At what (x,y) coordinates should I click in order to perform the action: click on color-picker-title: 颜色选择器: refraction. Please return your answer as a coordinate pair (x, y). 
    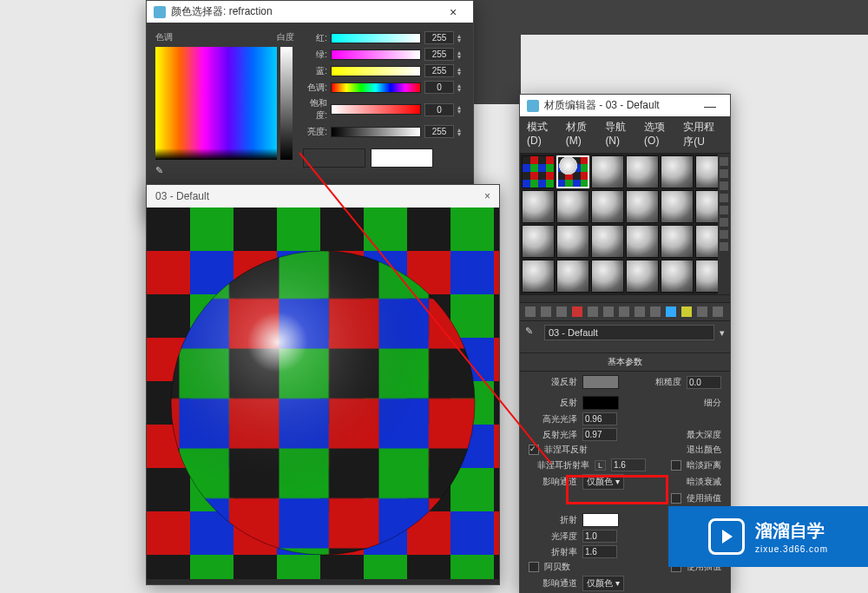
    Looking at the image, I should click on (222, 12).